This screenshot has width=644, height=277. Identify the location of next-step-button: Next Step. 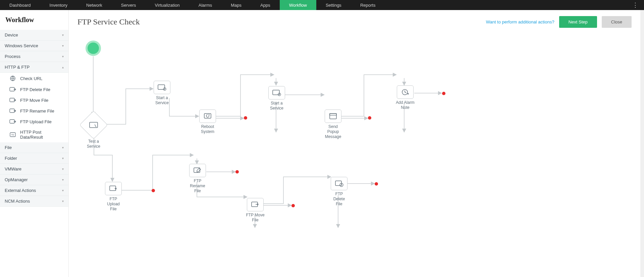
(578, 22).